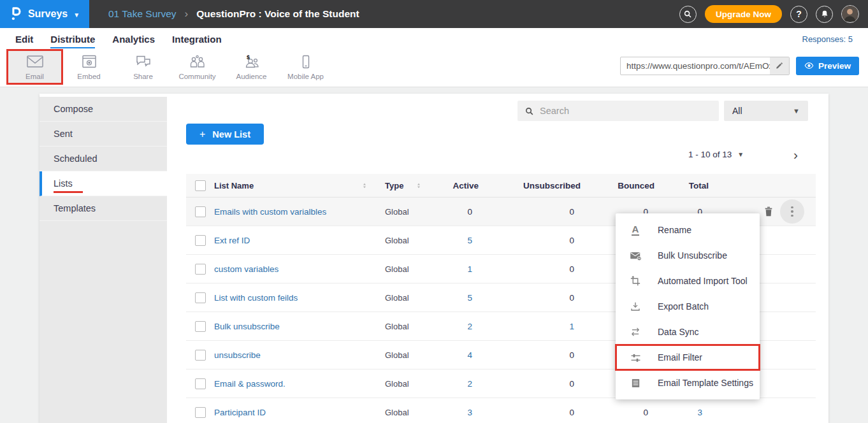  I want to click on breadcrumb-survey-link: 01 Take Survey, so click(143, 14).